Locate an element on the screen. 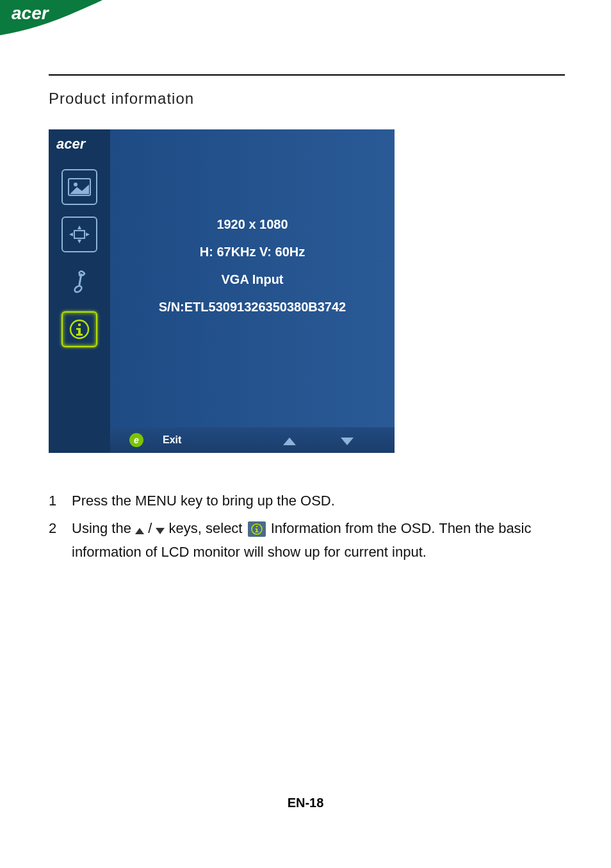 This screenshot has height=868, width=611. page-number: EN-18 is located at coordinates (306, 803).